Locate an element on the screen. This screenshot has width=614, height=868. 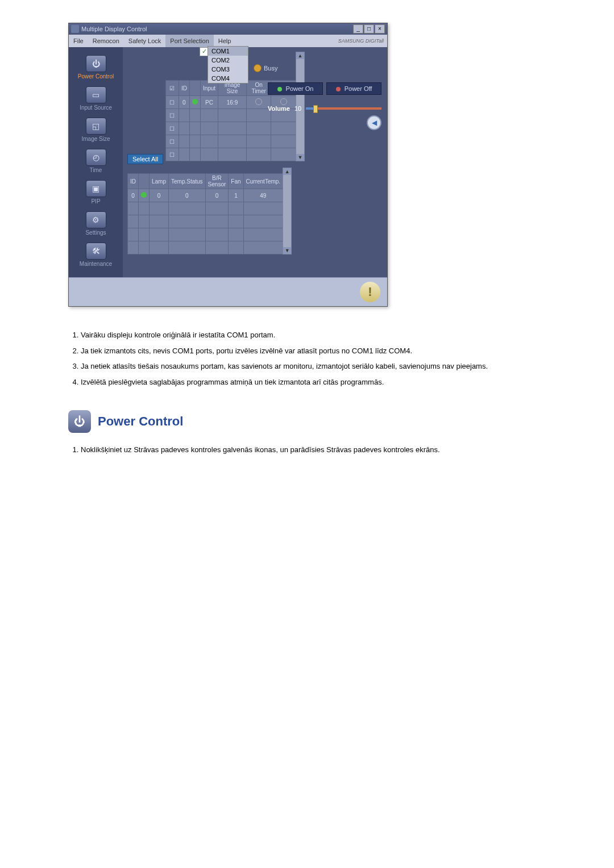
maximize-button: □ is located at coordinates (369, 29).